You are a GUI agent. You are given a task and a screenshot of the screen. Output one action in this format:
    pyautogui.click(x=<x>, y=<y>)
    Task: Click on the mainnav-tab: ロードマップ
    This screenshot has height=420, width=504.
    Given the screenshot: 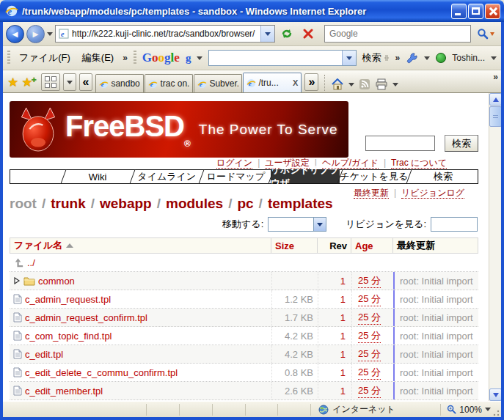 What is the action you would take?
    pyautogui.click(x=235, y=177)
    